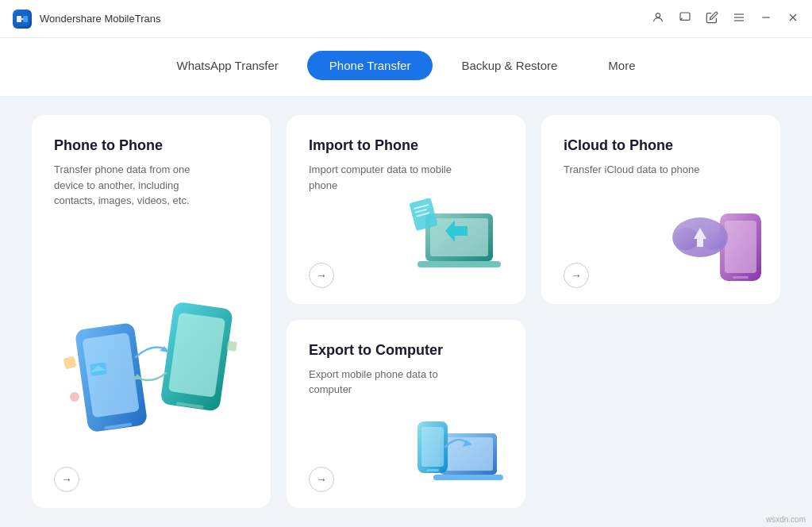 This screenshot has width=812, height=527. I want to click on watermark: wsxdn.com, so click(786, 519).